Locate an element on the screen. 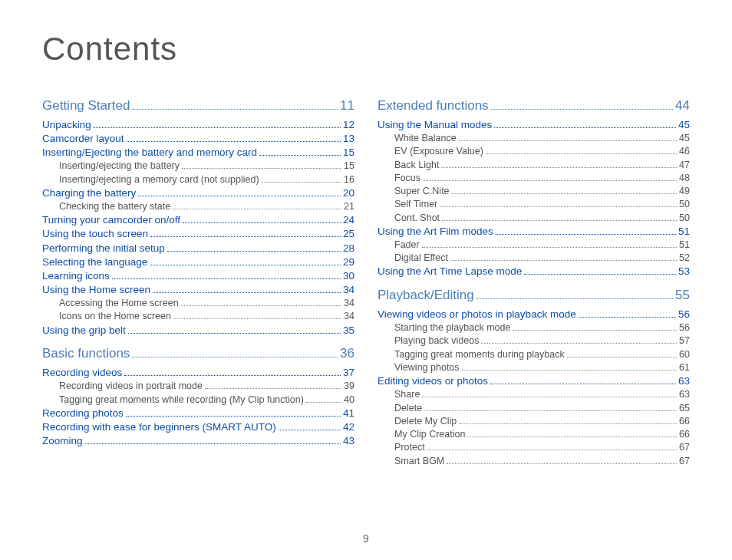 The height and width of the screenshot is (560, 732). toc-entry: Playback/Editing55 is located at coordinates (534, 295).